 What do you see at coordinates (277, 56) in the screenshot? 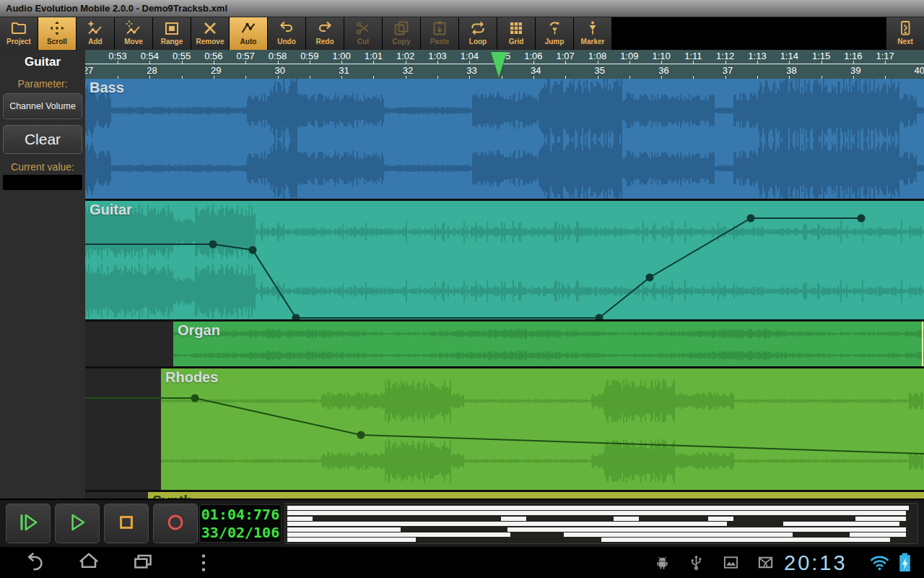
I see `time-label: 0:58` at bounding box center [277, 56].